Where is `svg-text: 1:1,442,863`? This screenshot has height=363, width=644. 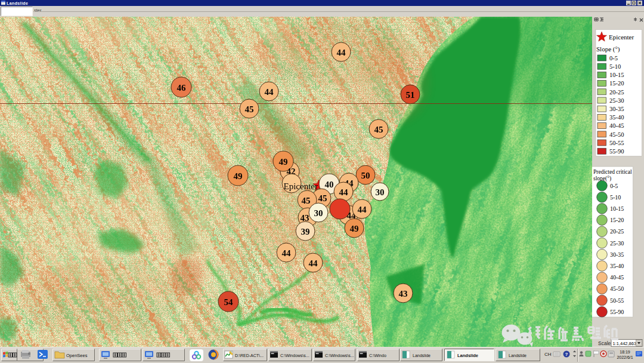 svg-text: 1:1,442,863 is located at coordinates (625, 344).